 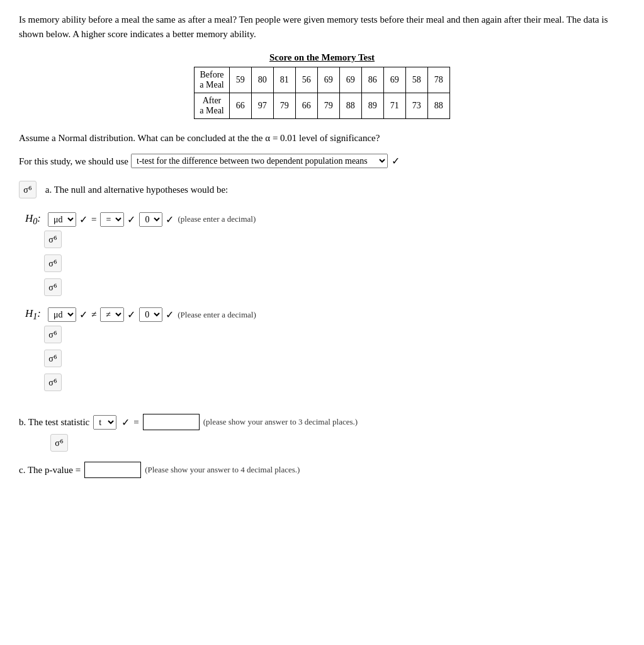 What do you see at coordinates (151, 315) in the screenshot?
I see `h1-value-dropdown: 0` at bounding box center [151, 315].